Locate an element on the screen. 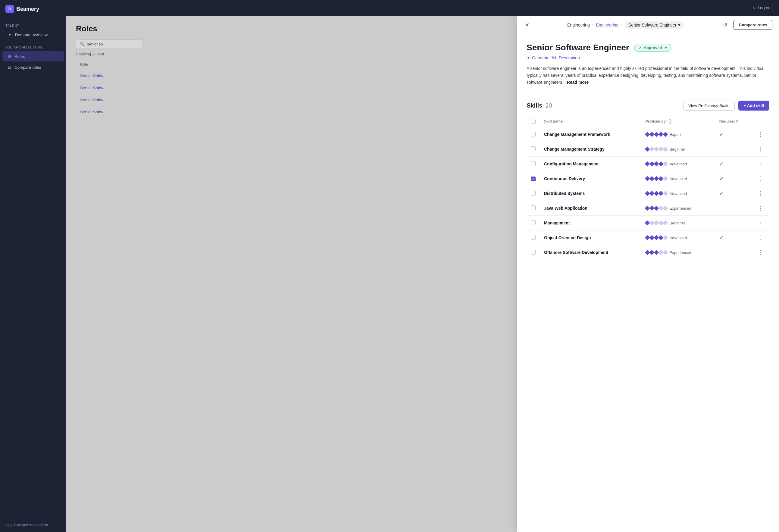  role-description: A senior software engineer is an experie… is located at coordinates (648, 79).